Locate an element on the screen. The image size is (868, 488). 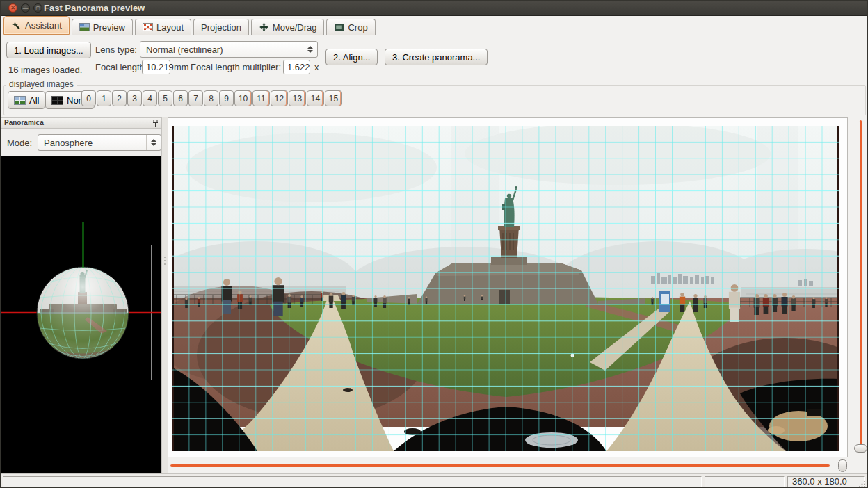
image-toggle-button: 6 is located at coordinates (181, 99).